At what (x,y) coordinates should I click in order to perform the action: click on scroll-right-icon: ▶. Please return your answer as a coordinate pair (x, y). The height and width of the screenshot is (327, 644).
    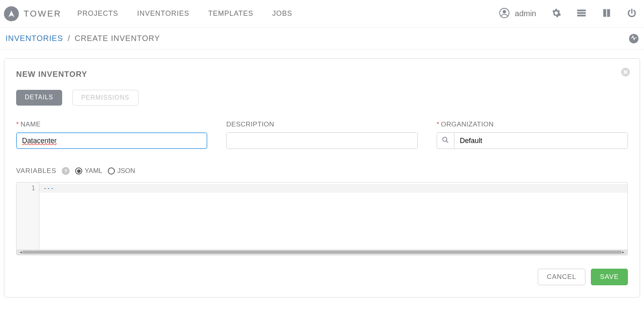
    Looking at the image, I should click on (623, 252).